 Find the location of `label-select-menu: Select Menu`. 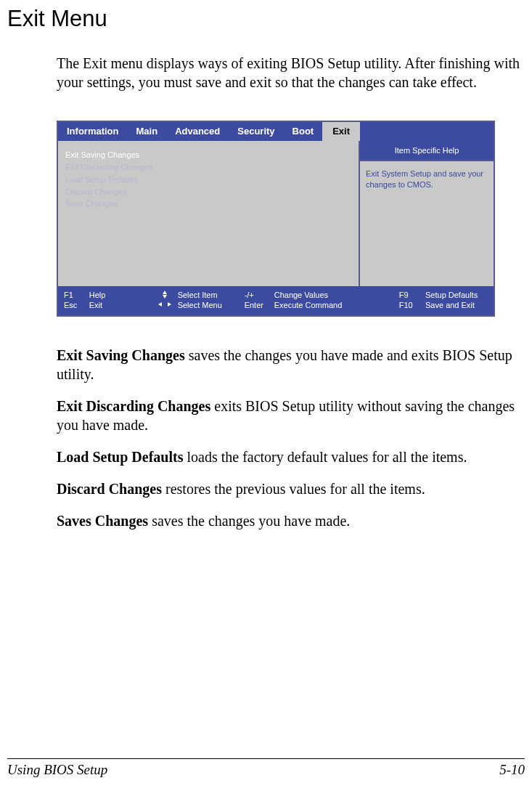

label-select-menu: Select Menu is located at coordinates (209, 305).